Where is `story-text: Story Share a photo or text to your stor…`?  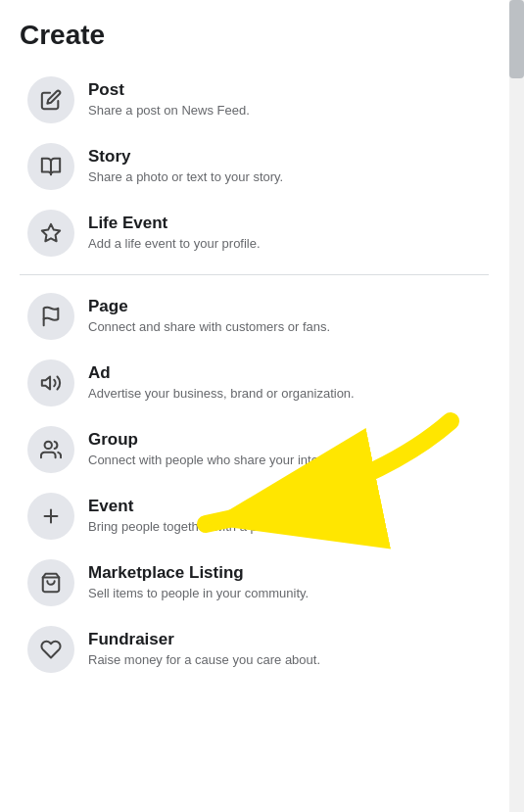 story-text: Story Share a photo or text to your stor… is located at coordinates (186, 167).